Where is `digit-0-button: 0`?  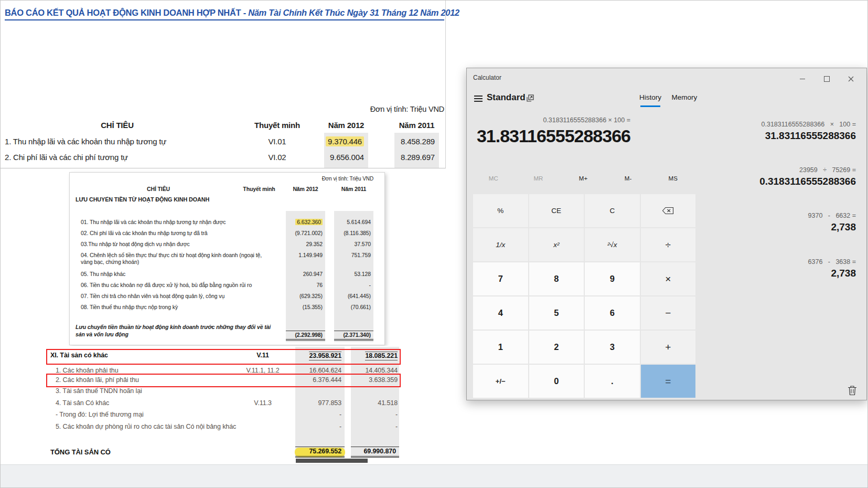
digit-0-button: 0 is located at coordinates (557, 381).